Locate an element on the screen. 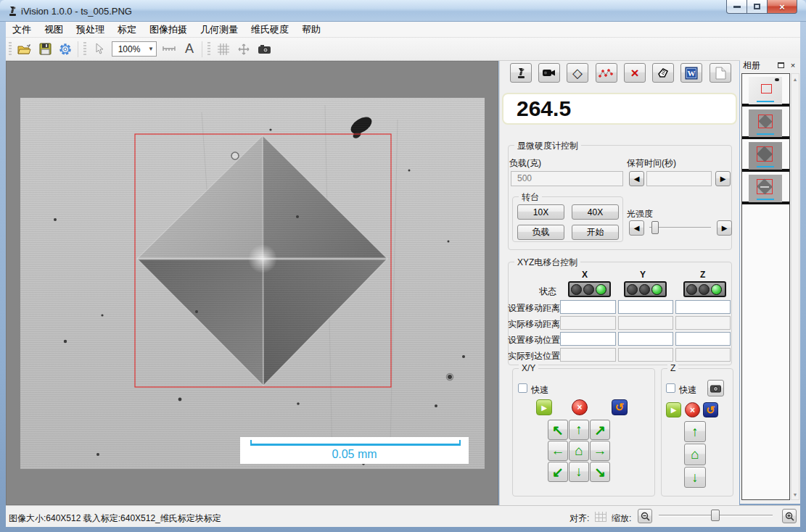  z-reset-button: ↺ is located at coordinates (711, 410).